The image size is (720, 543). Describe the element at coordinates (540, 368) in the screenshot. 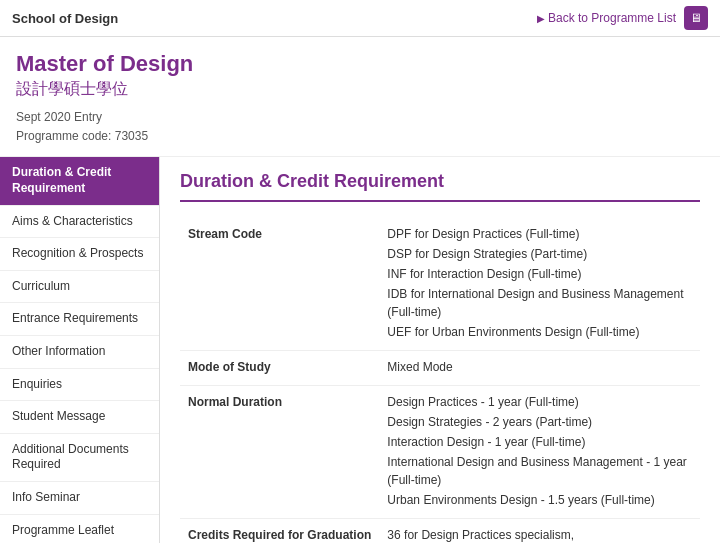

I see `row-value: Mixed Mode` at that location.